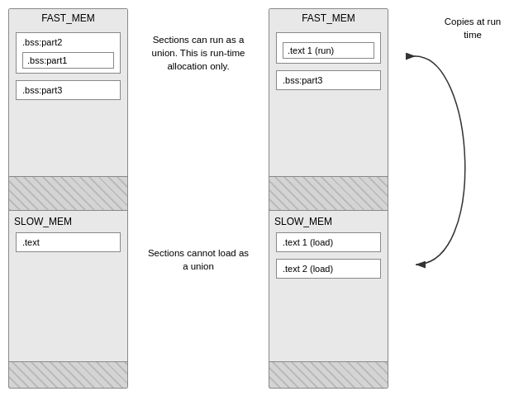 This screenshot has width=514, height=420. I want to click on left-bss-part3-box: .bss:part3, so click(68, 90).